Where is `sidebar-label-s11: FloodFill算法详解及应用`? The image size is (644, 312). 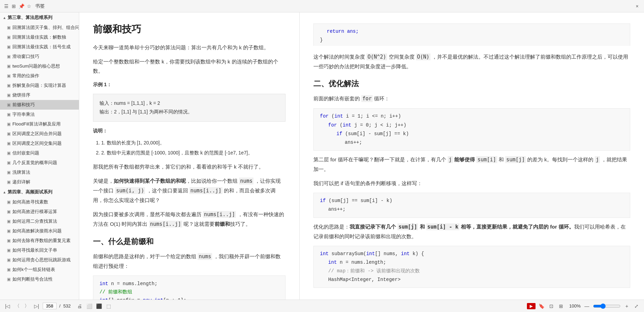 sidebar-label-s11: FloodFill算法详解及应用 is located at coordinates (37, 124).